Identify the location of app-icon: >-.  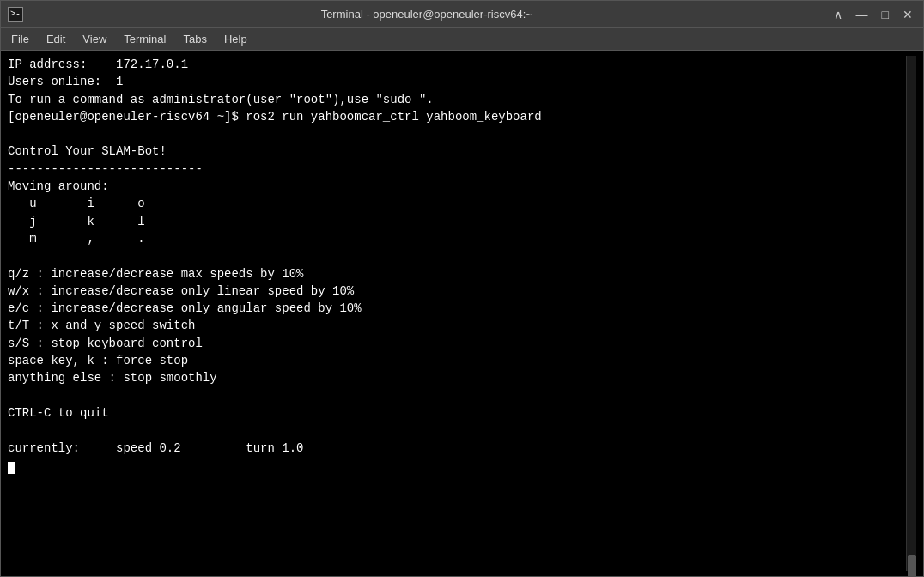
(15, 15).